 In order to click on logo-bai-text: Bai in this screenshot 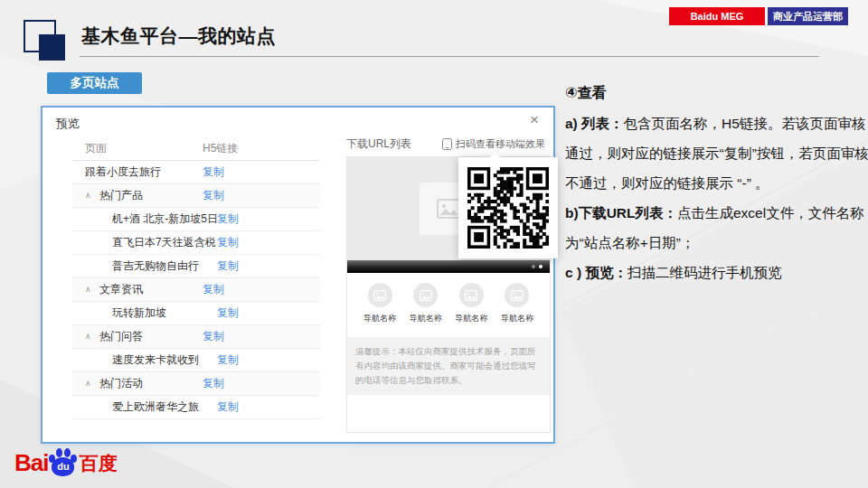, I will do `click(31, 463)`.